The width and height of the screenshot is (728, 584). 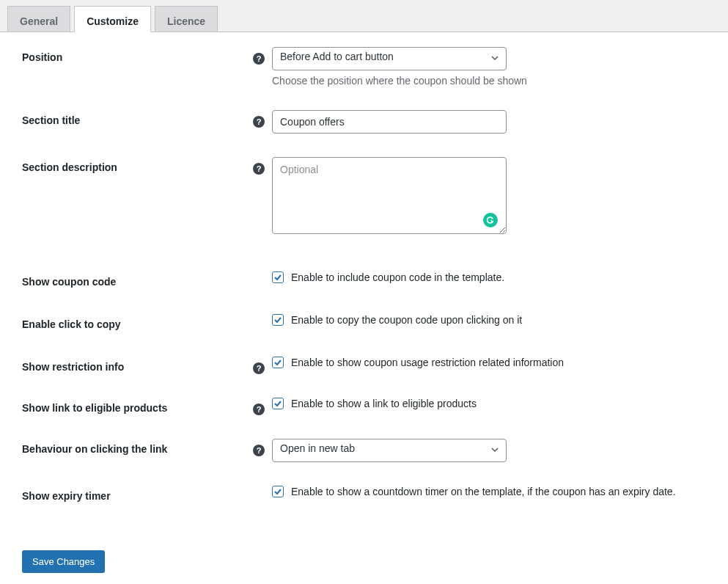 What do you see at coordinates (278, 320) in the screenshot?
I see `enable-click-copy-checkbox` at bounding box center [278, 320].